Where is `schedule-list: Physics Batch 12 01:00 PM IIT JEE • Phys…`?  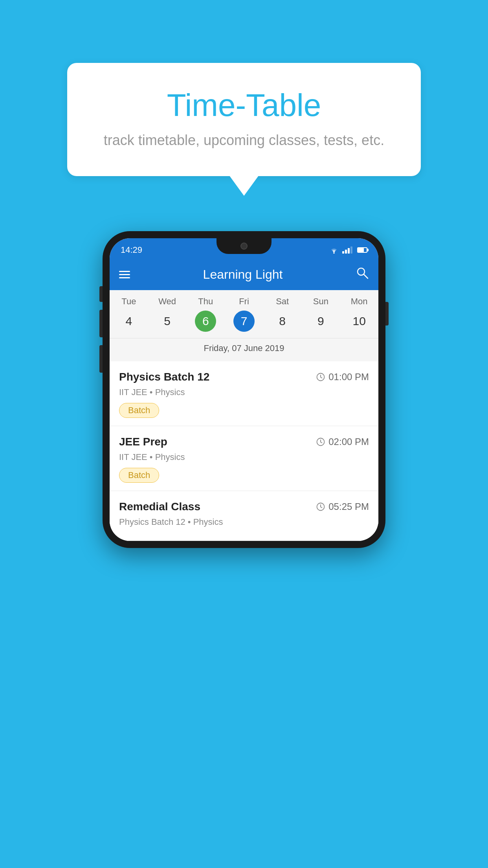 schedule-list: Physics Batch 12 01:00 PM IIT JEE • Phys… is located at coordinates (244, 451).